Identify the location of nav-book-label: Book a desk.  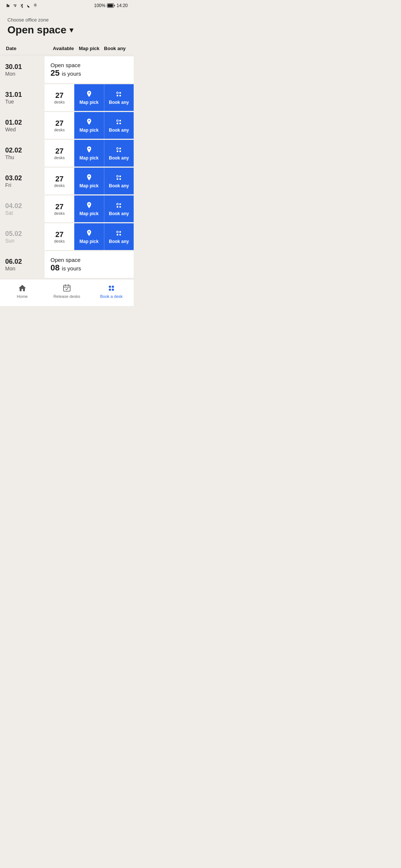
(111, 296).